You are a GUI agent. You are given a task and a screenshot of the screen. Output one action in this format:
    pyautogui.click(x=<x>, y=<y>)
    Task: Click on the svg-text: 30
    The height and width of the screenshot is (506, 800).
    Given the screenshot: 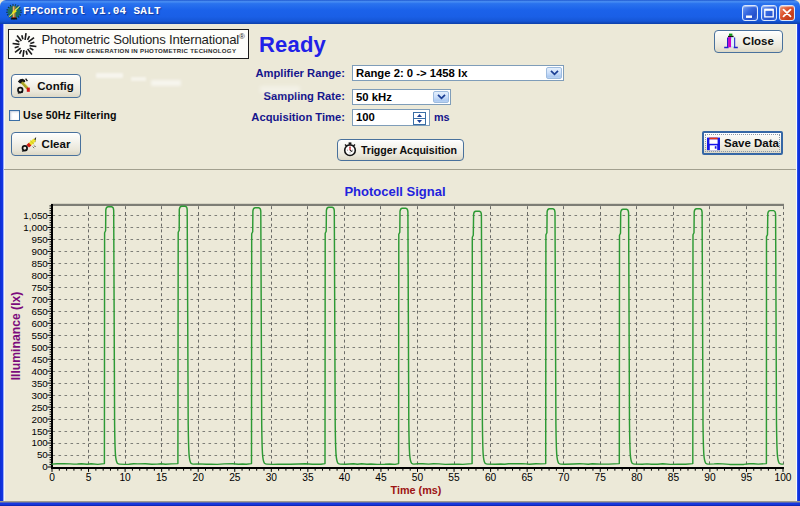 What is the action you would take?
    pyautogui.click(x=272, y=478)
    